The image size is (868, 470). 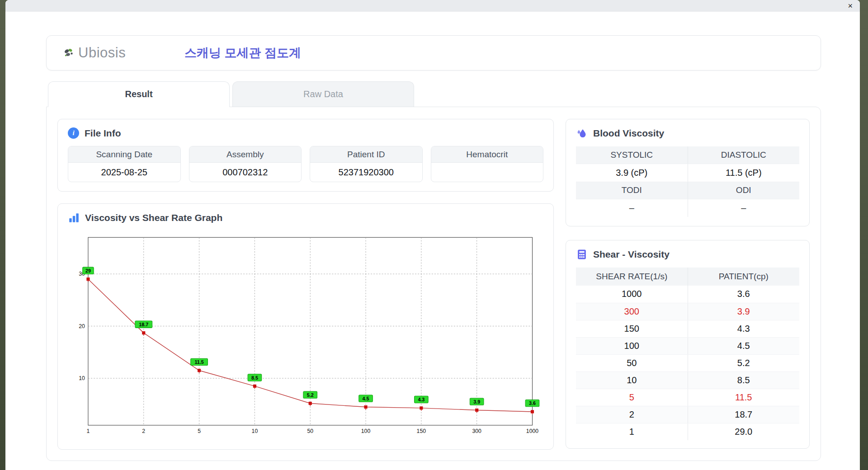 What do you see at coordinates (743, 173) in the screenshot?
I see `diastolic-value: 11.5 (cP)` at bounding box center [743, 173].